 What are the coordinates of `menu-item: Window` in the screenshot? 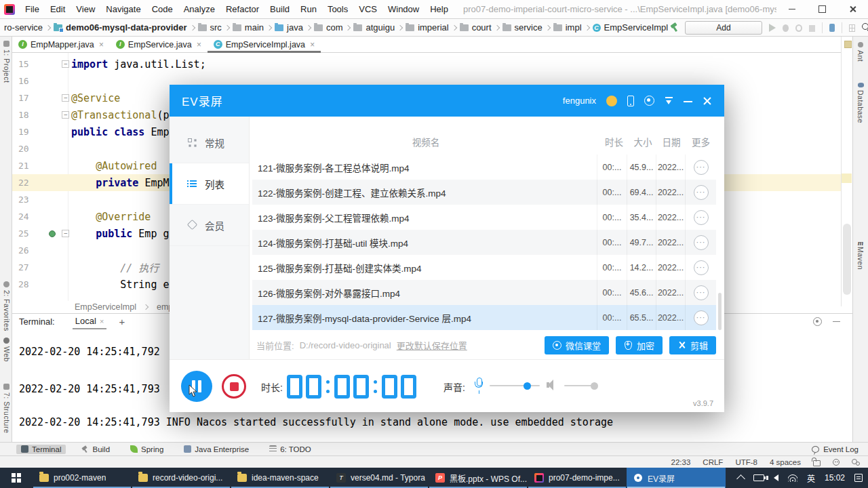 It's located at (403, 9).